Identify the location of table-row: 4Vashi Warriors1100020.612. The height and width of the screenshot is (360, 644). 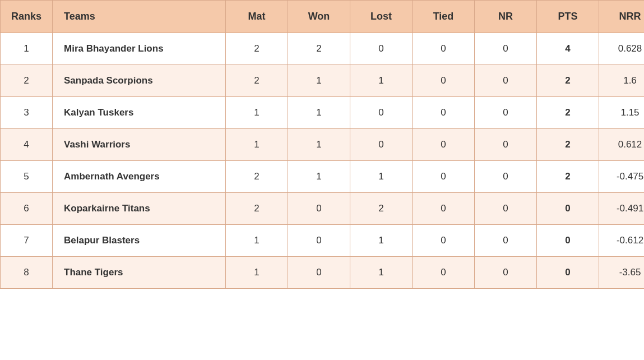
(323, 145).